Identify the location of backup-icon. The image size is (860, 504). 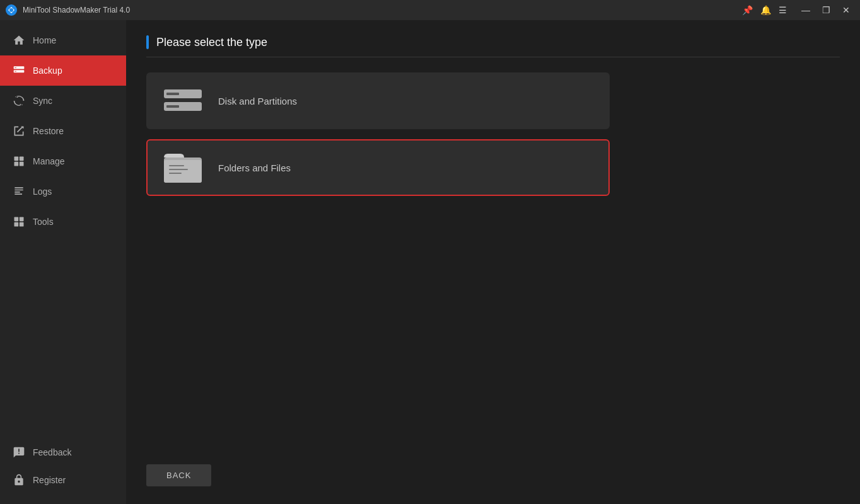
(19, 71).